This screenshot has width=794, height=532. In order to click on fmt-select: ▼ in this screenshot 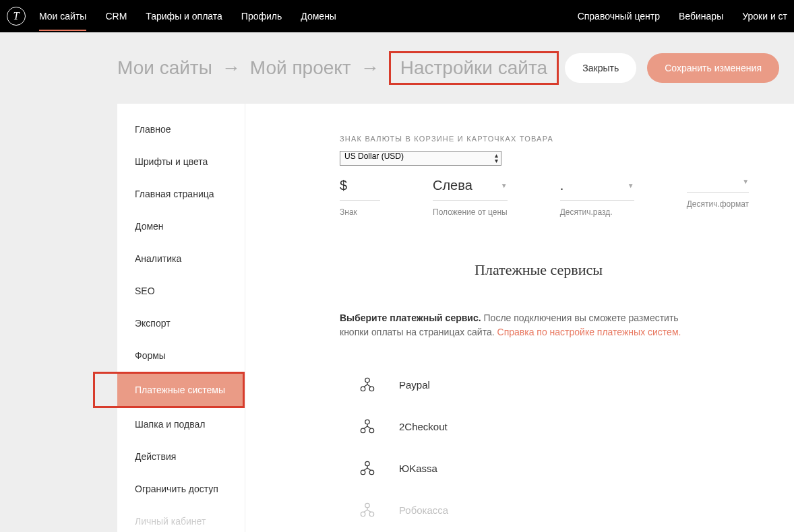, I will do `click(718, 184)`.